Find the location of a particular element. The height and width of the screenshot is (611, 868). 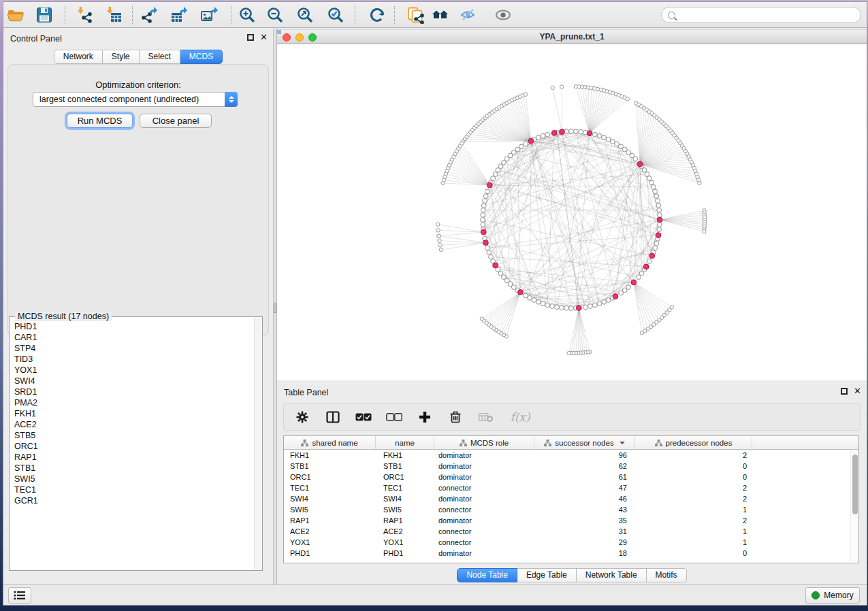

mcds-result-item: TEC1 is located at coordinates (134, 490).